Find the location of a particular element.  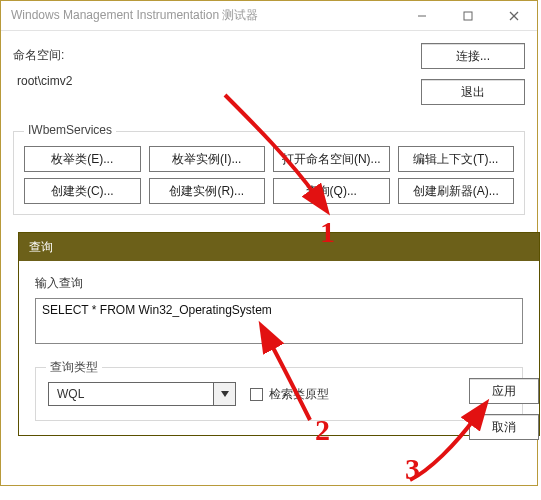

query-dialog-titlebar: 查询 is located at coordinates (279, 247).